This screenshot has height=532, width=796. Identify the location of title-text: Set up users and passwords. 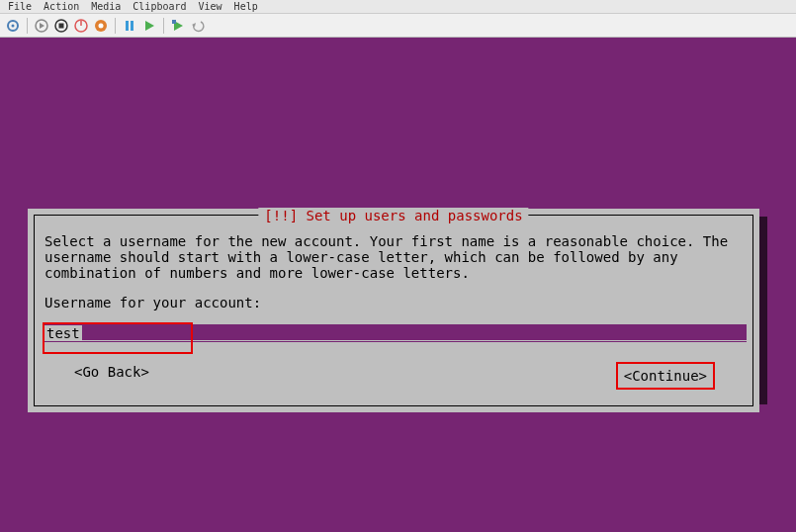
(415, 216).